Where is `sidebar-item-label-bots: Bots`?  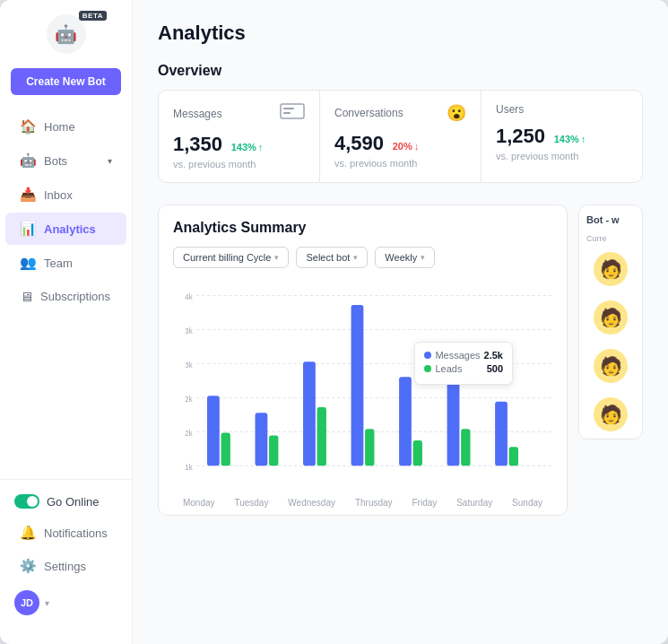
sidebar-item-label-bots: Bots is located at coordinates (72, 161).